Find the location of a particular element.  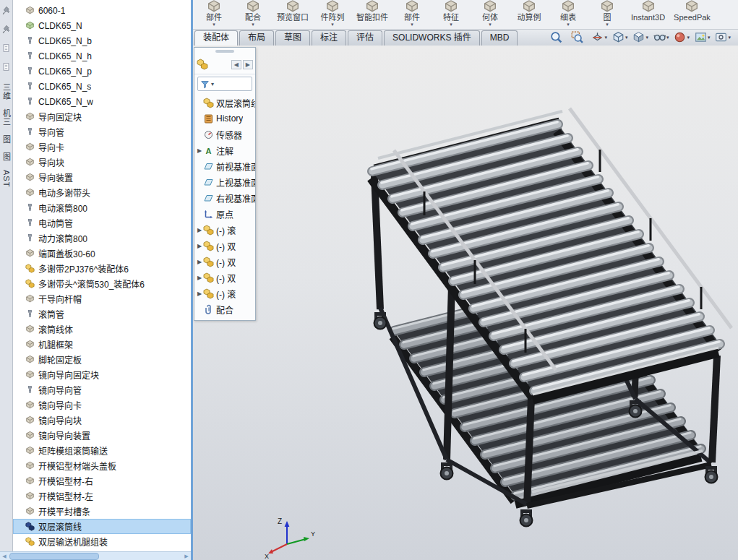

part-row: 多谢带2PJ376^装配体6 is located at coordinates (102, 269).